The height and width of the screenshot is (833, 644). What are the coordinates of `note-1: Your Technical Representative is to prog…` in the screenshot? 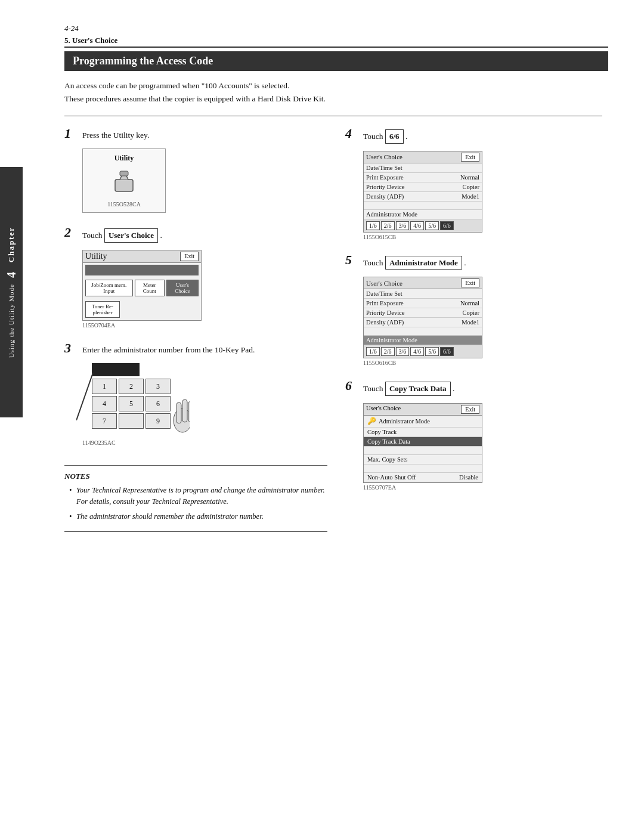 It's located at (198, 496).